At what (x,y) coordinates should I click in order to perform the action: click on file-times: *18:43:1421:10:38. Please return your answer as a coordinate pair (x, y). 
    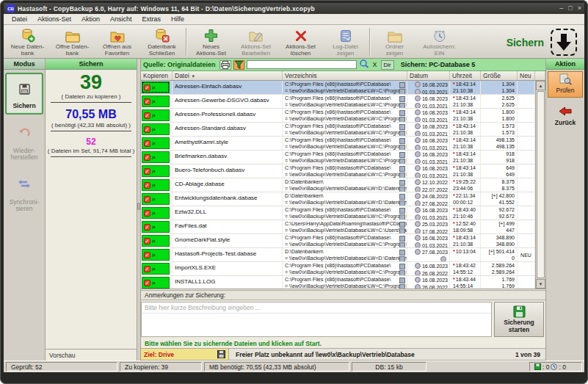
    Looking at the image, I should click on (465, 241).